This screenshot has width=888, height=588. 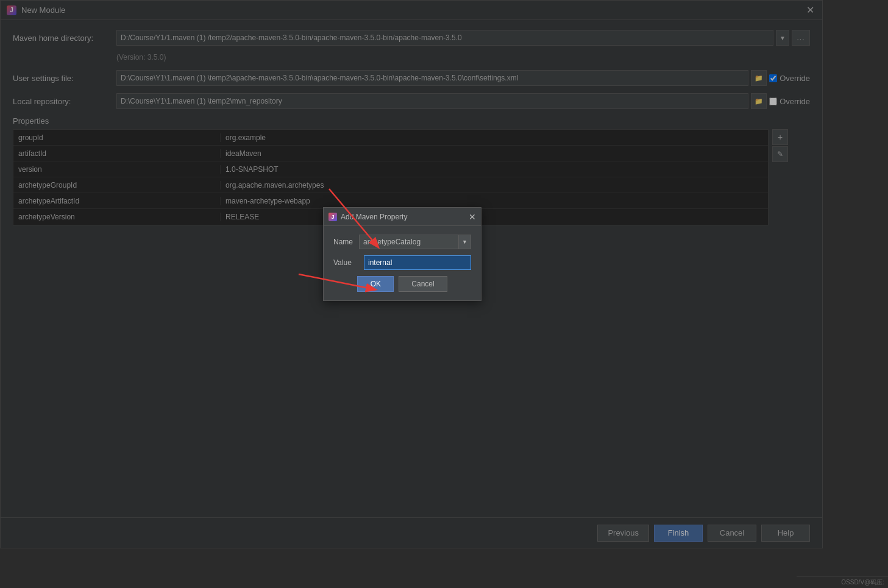 What do you see at coordinates (863, 583) in the screenshot?
I see `status-text: OSSD/V@码压:` at bounding box center [863, 583].